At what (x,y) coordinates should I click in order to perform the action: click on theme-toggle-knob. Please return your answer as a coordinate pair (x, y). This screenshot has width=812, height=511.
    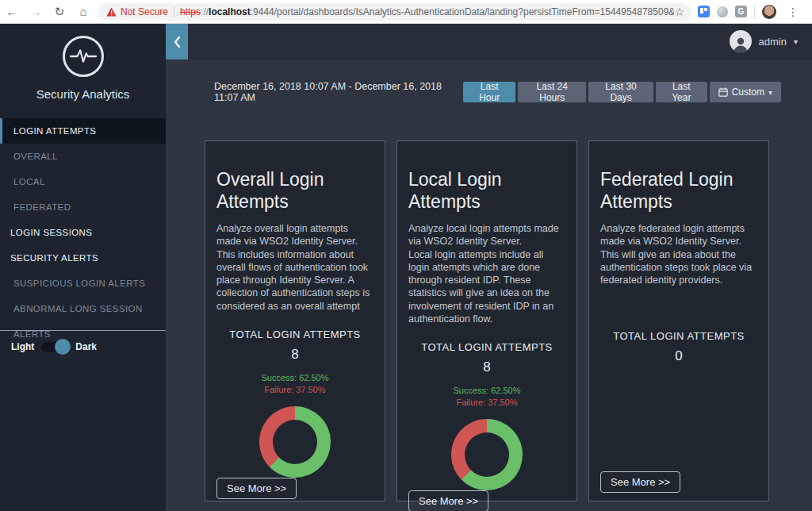
    Looking at the image, I should click on (63, 347).